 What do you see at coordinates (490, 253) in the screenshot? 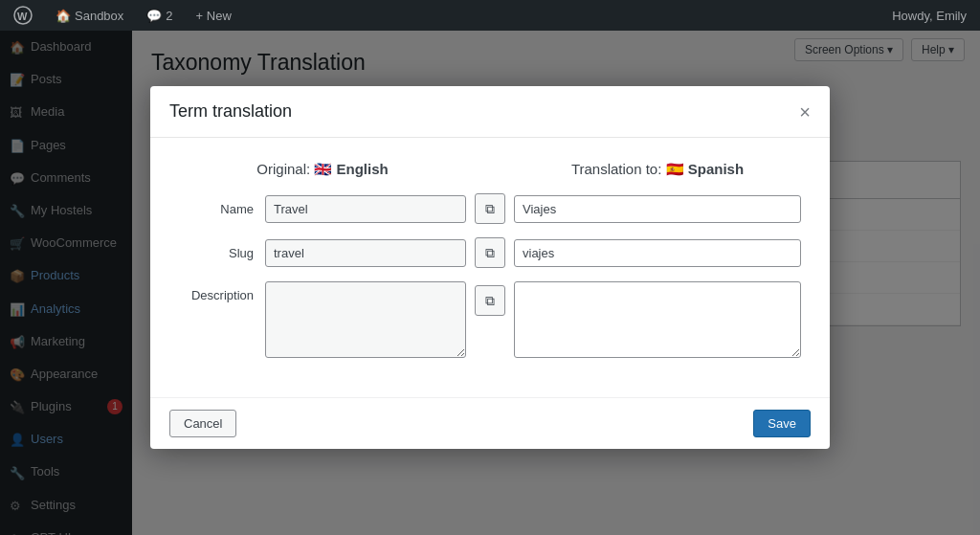
I see `slug-copy-button: ⧉` at bounding box center [490, 253].